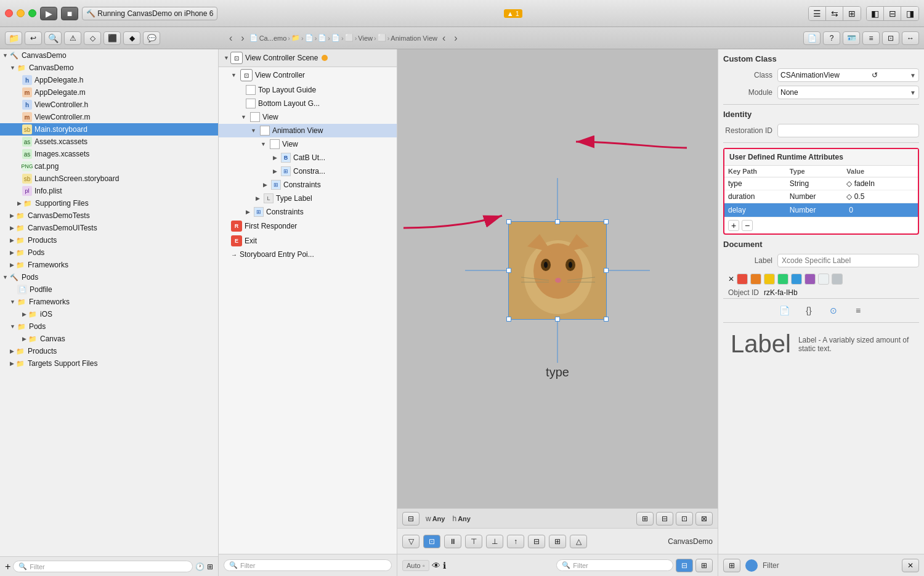  I want to click on file-info-plist: pl Info.plist, so click(109, 191).